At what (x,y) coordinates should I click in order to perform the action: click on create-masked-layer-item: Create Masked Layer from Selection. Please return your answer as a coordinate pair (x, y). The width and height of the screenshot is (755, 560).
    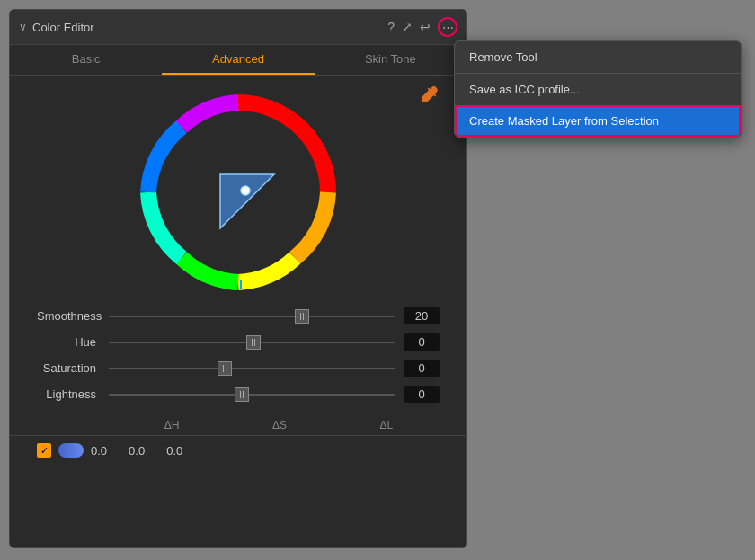
    Looking at the image, I should click on (598, 120).